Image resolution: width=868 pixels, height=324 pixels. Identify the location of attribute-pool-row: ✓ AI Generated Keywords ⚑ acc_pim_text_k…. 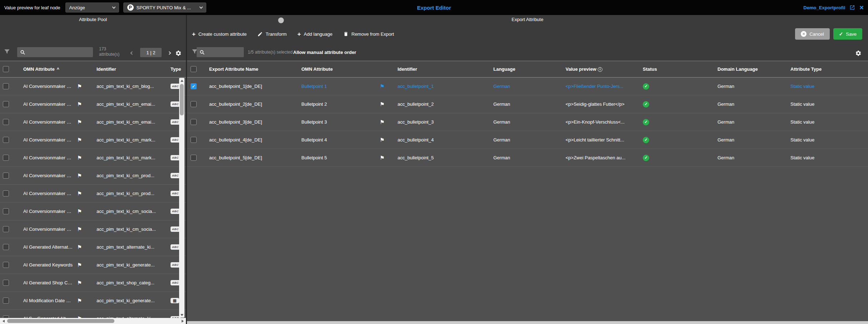
(93, 265).